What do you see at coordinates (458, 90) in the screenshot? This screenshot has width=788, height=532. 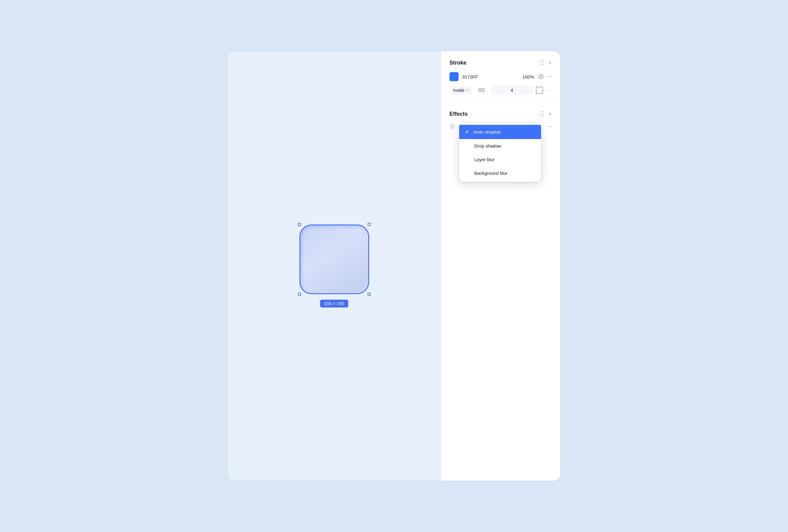 I see `stroke-position-label: Inside` at bounding box center [458, 90].